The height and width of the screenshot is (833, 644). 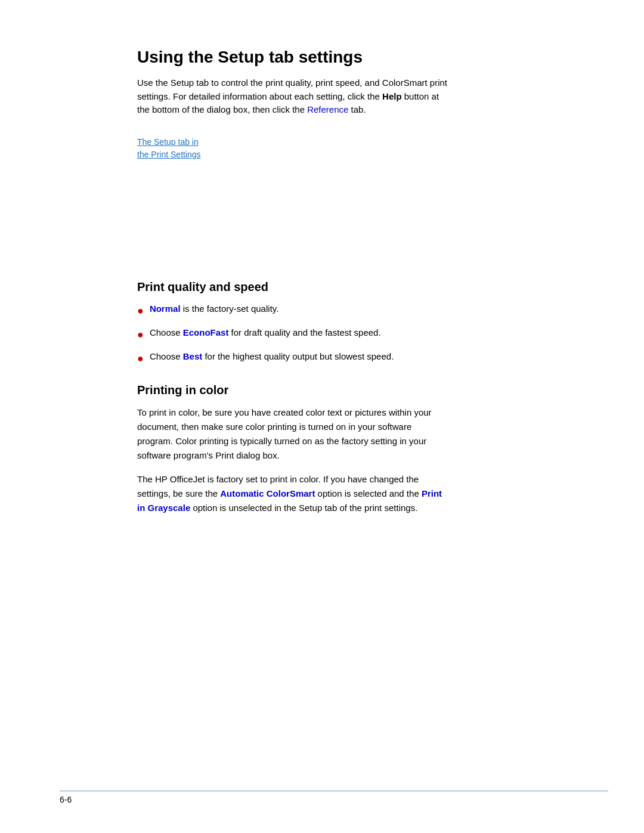 What do you see at coordinates (361, 148) in the screenshot?
I see `setup-tab-sidebar-link: The Setup tab in the Print Settings` at bounding box center [361, 148].